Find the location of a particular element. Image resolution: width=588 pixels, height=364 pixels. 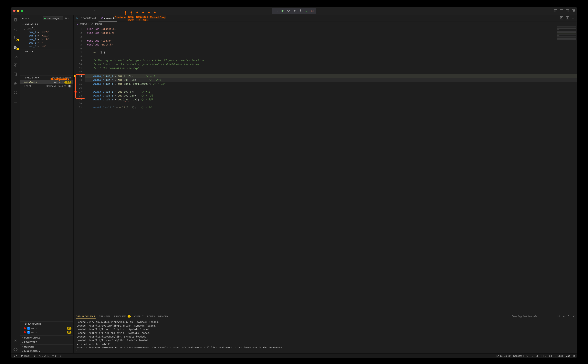

split-editor-icon is located at coordinates (568, 18).